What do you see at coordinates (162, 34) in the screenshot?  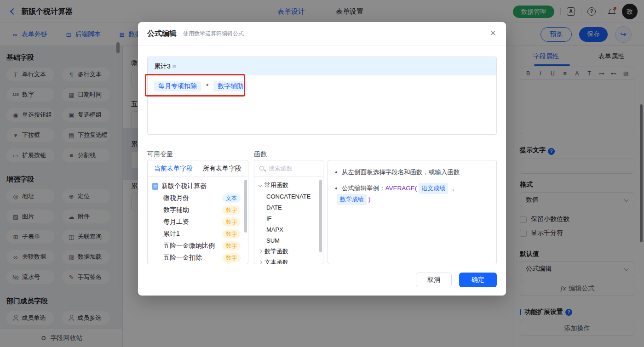 I see `dialog-title: 公式编辑` at bounding box center [162, 34].